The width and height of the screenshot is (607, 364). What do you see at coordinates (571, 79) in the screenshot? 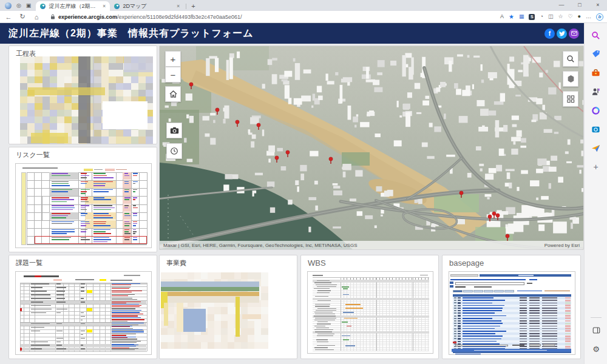
I see `basemap-hexagon-button` at bounding box center [571, 79].